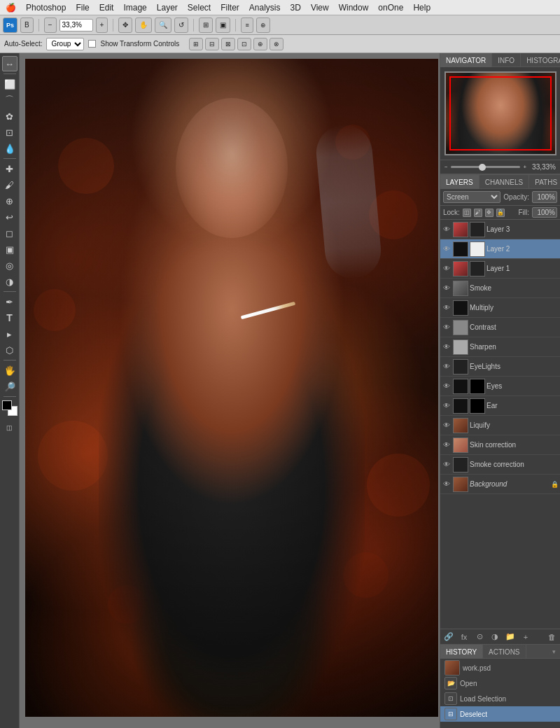 This screenshot has height=728, width=560. Describe the element at coordinates (489, 213) in the screenshot. I see `lock-position-icon: ✥` at that location.